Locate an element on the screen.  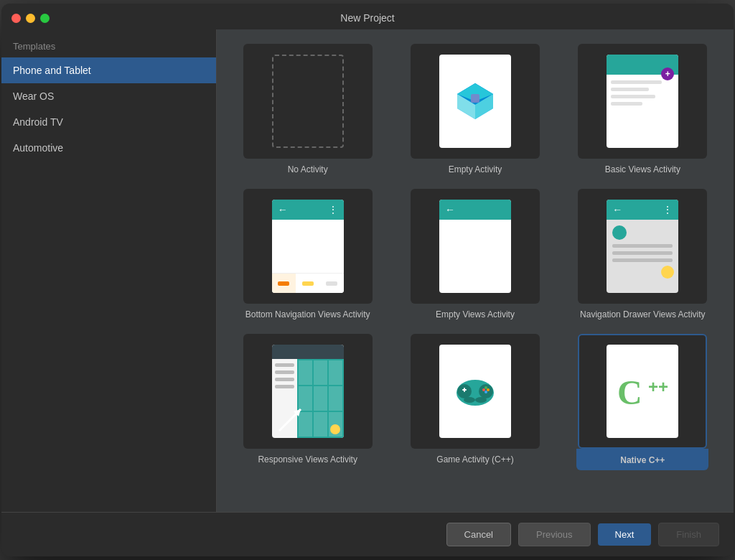
bottom-nav-thumb-container: ← ⋮ is located at coordinates (308, 246).